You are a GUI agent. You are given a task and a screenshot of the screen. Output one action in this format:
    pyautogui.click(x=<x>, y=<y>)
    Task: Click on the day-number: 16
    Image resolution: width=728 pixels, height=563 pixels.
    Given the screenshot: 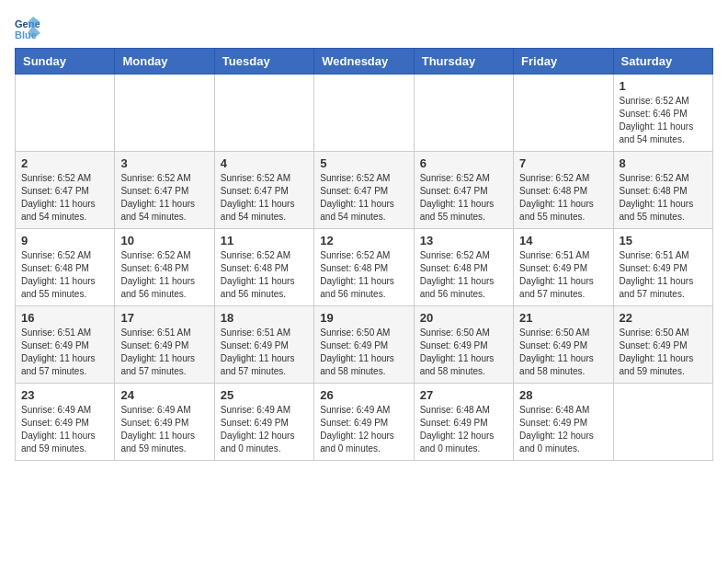 What is the action you would take?
    pyautogui.click(x=64, y=318)
    